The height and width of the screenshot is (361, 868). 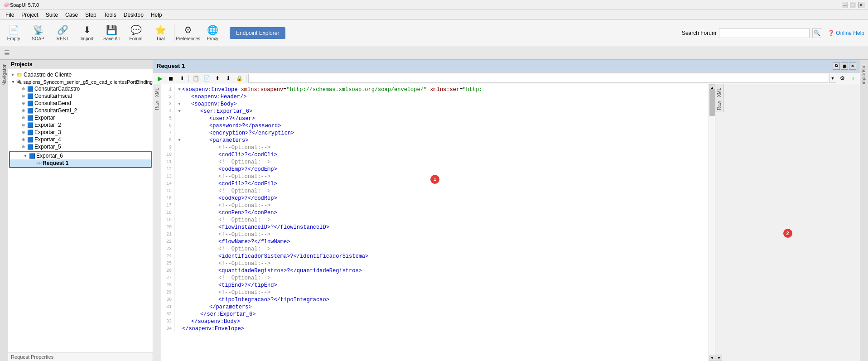 What do you see at coordinates (712, 102) in the screenshot?
I see `scrollbar-thumb` at bounding box center [712, 102].